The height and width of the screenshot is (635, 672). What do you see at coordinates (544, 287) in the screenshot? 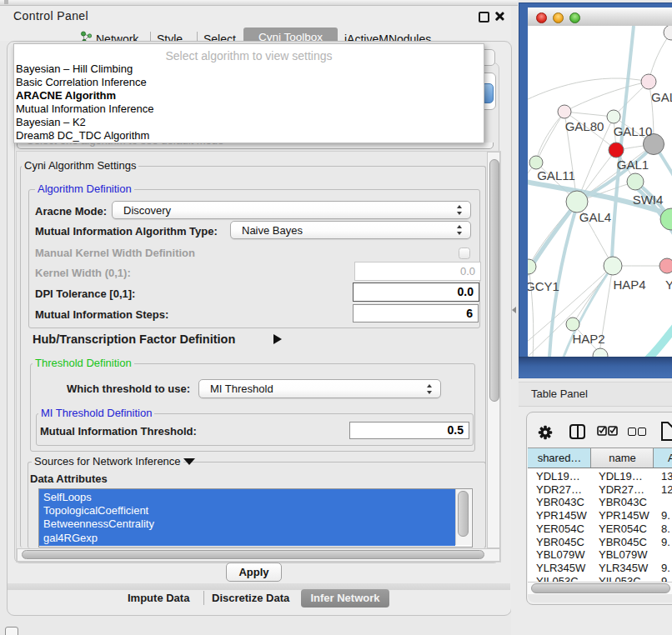
I see `svg-text: GCY1` at bounding box center [544, 287].